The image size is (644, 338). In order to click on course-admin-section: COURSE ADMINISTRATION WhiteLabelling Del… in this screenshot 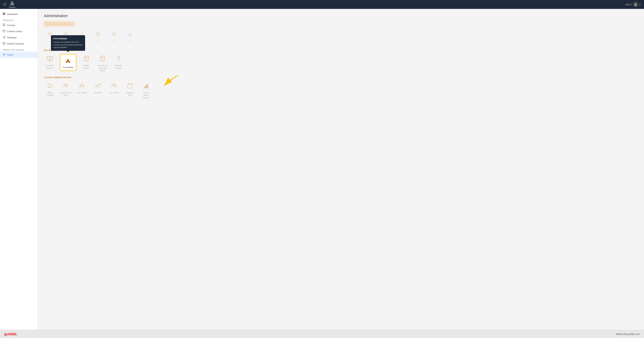, I will do `click(341, 88)`.